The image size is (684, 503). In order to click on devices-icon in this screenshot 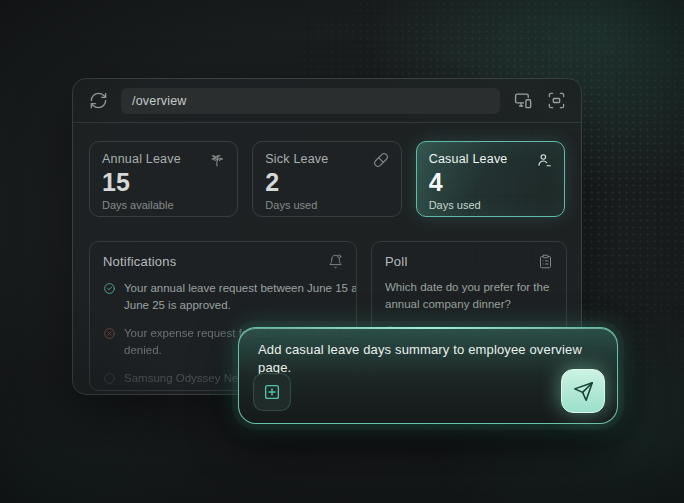, I will do `click(524, 100)`.